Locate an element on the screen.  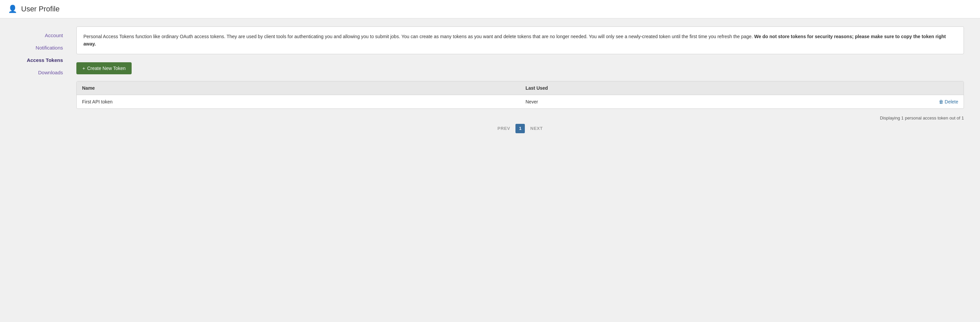
trash-icon: 🗑 is located at coordinates (941, 102).